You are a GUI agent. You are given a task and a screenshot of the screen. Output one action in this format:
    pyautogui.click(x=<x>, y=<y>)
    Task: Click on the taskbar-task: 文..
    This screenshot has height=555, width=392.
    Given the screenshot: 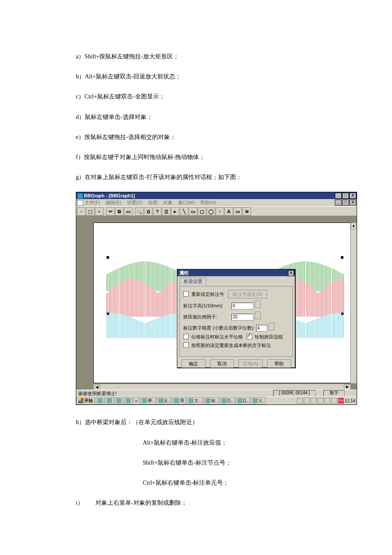 What is the action you would take?
    pyautogui.click(x=195, y=401)
    